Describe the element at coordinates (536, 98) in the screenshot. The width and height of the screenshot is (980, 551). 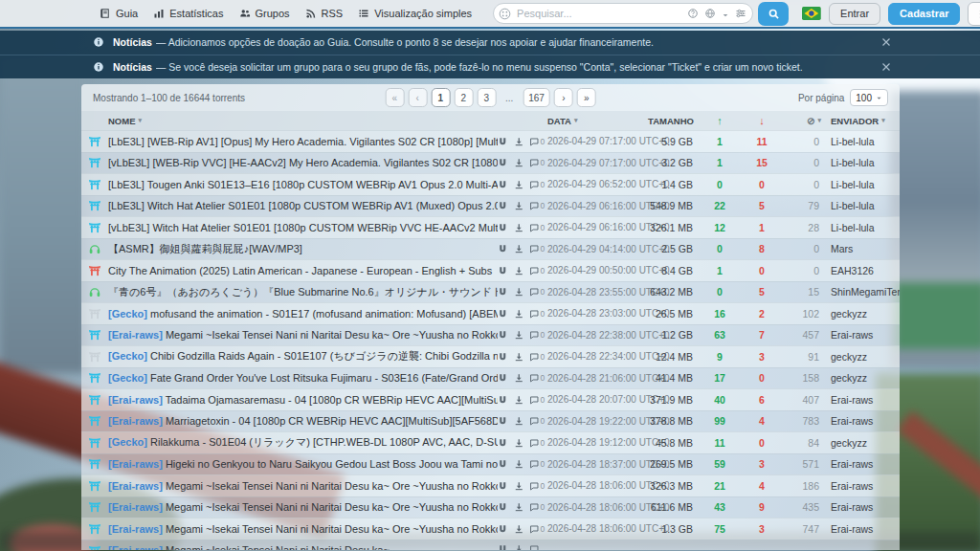
I see `page-button-167: 167` at that location.